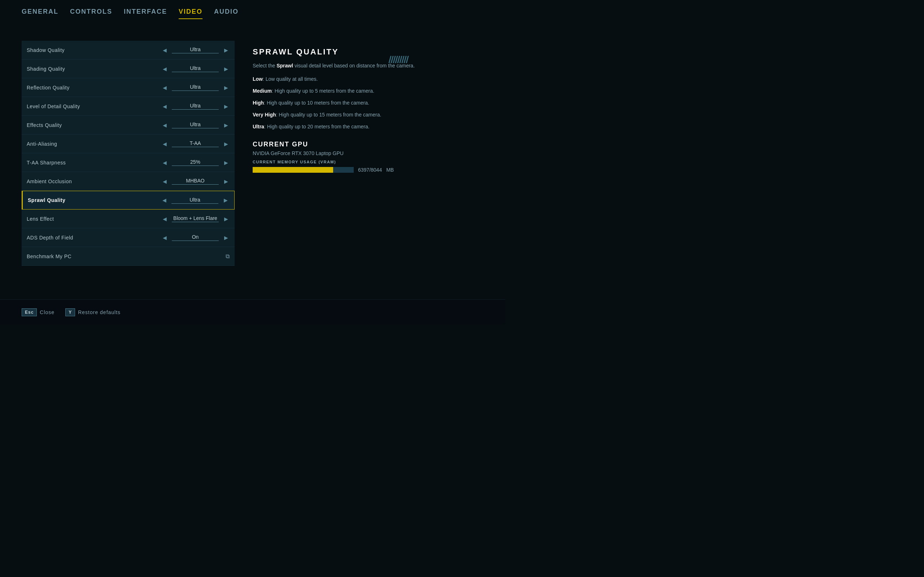  Describe the element at coordinates (165, 237) in the screenshot. I see `arrow-left-ads-dof: ◀` at that location.